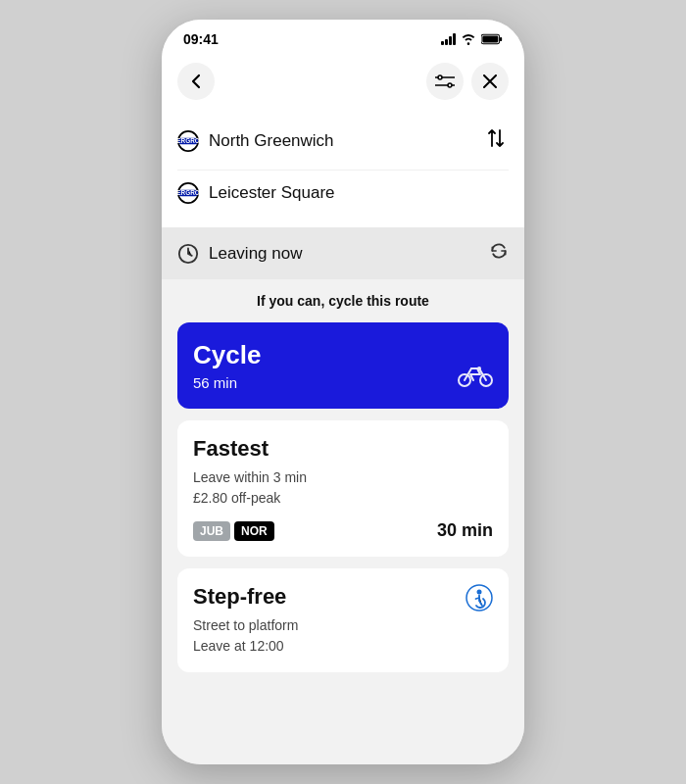 The height and width of the screenshot is (784, 686). Describe the element at coordinates (245, 597) in the screenshot. I see `stepfree-title: Step-free` at that location.